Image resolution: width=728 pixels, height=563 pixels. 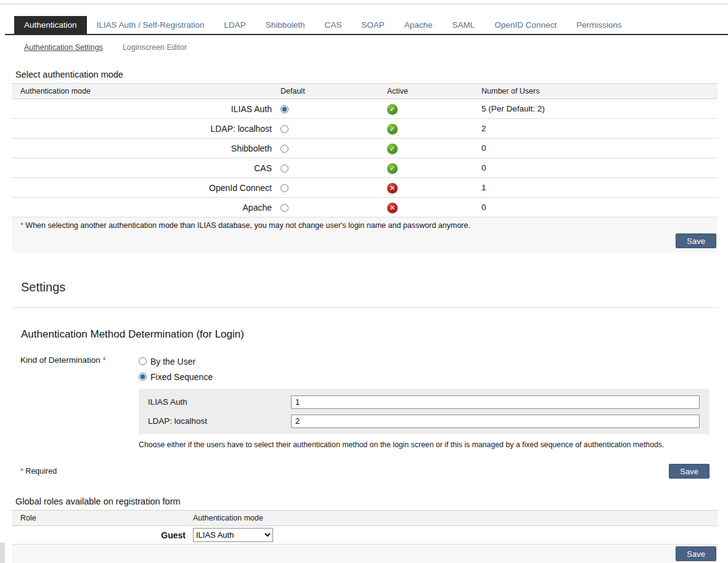 What do you see at coordinates (365, 208) in the screenshot?
I see `table-row: Apache ✕ 0` at bounding box center [365, 208].